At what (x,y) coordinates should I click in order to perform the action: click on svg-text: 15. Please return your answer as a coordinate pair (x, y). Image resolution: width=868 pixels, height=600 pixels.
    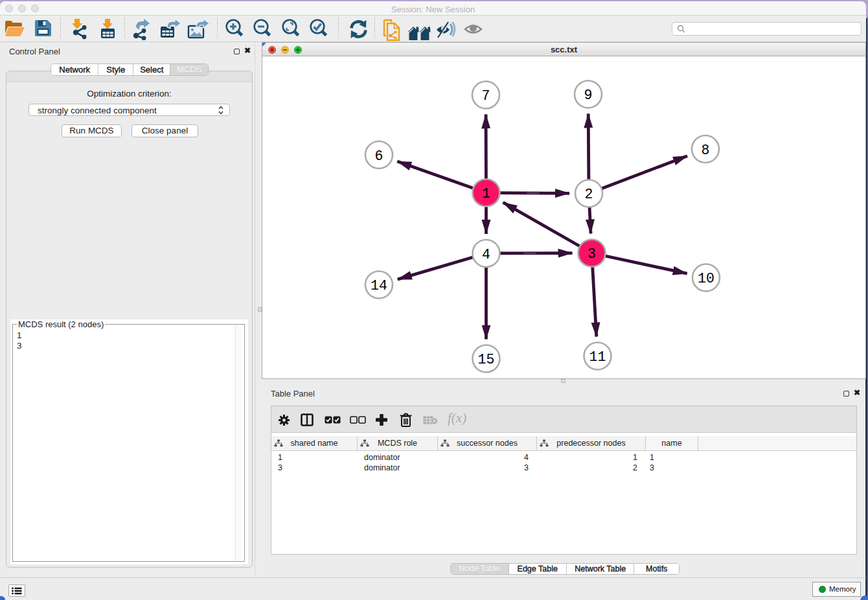
    Looking at the image, I should click on (486, 360).